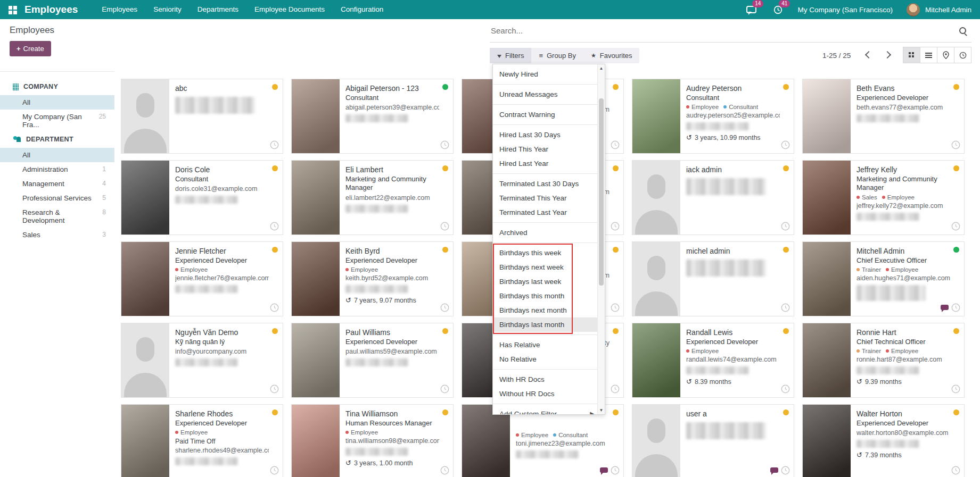 The image size is (980, 477). Describe the element at coordinates (549, 267) in the screenshot. I see `filter-item-birthdays-next-week: Birthdays next week` at that location.